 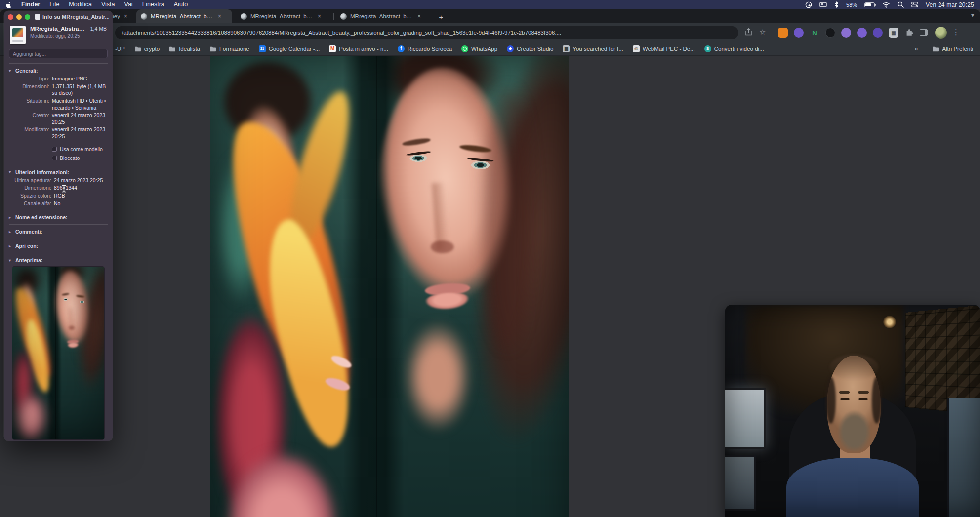 What do you see at coordinates (763, 32) in the screenshot?
I see `bookmark-star-icon: ☆` at bounding box center [763, 32].